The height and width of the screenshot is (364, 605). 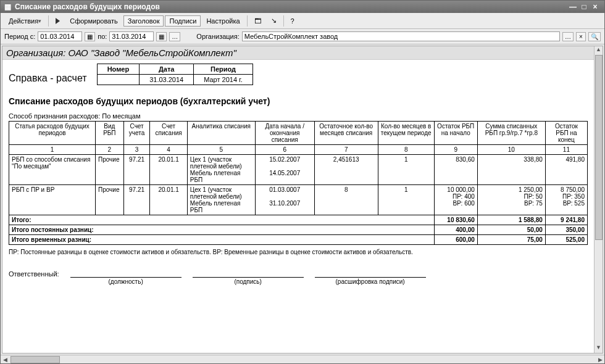 I want to click on tool-icon-2: ↘, so click(x=274, y=21).